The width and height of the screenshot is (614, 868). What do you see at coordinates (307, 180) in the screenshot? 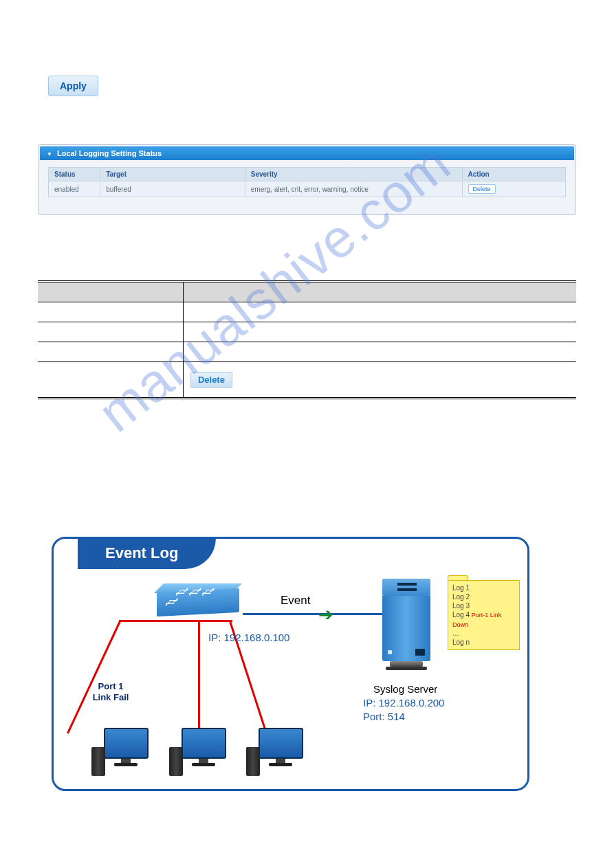
I see `logging-status-panel: ▼ Local Logging Setting Status Status Ta…` at bounding box center [307, 180].